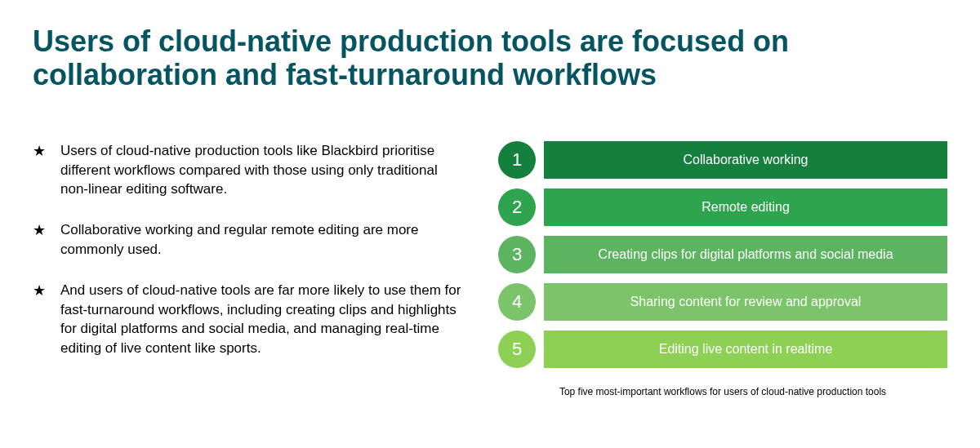 The width and height of the screenshot is (980, 448). I want to click on rank-number: 1, so click(517, 160).